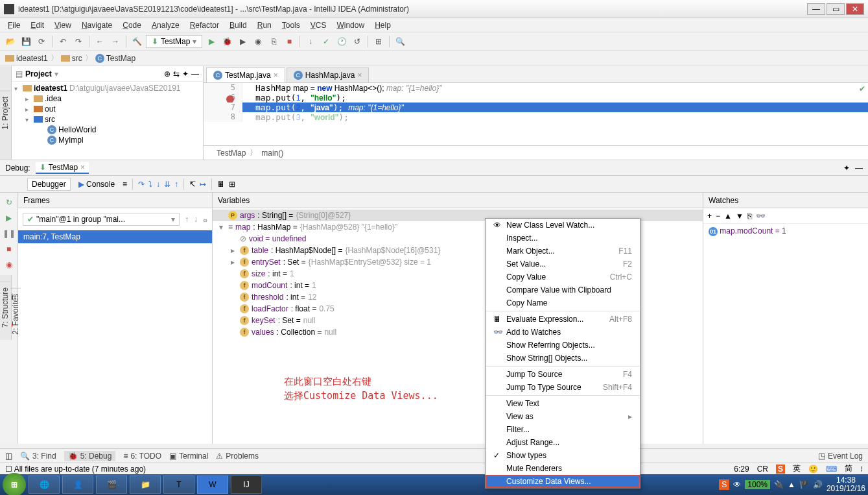  What do you see at coordinates (211, 42) in the screenshot?
I see `run-icon: ▶` at bounding box center [211, 42].